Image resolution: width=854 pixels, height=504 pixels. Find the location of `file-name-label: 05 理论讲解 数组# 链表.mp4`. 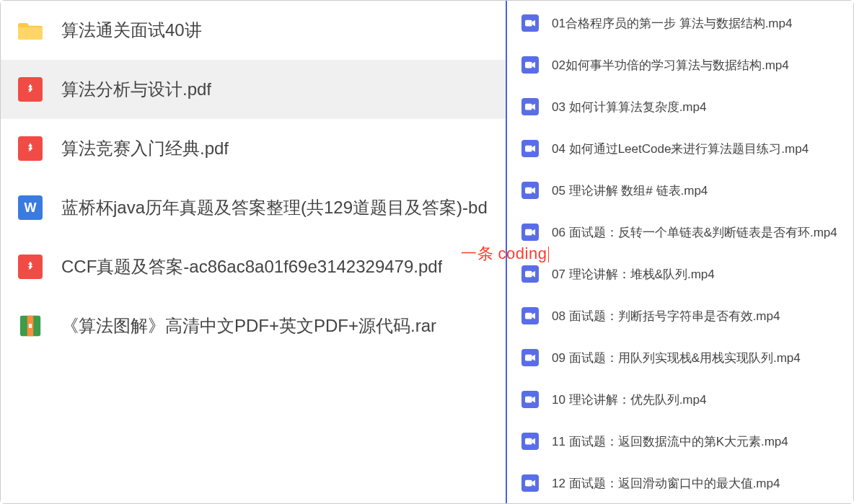

file-name-label: 05 理论讲解 数组# 链表.mp4 is located at coordinates (630, 190).